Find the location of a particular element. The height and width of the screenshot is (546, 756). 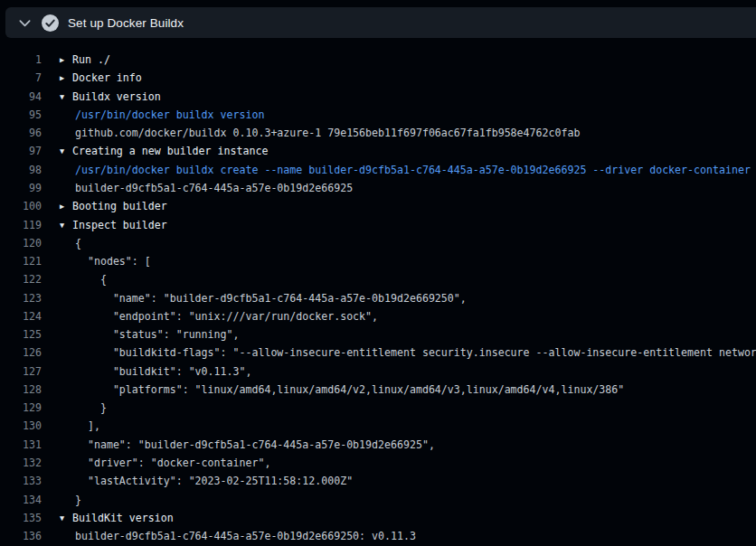

log-line: 120 { is located at coordinates (378, 243).